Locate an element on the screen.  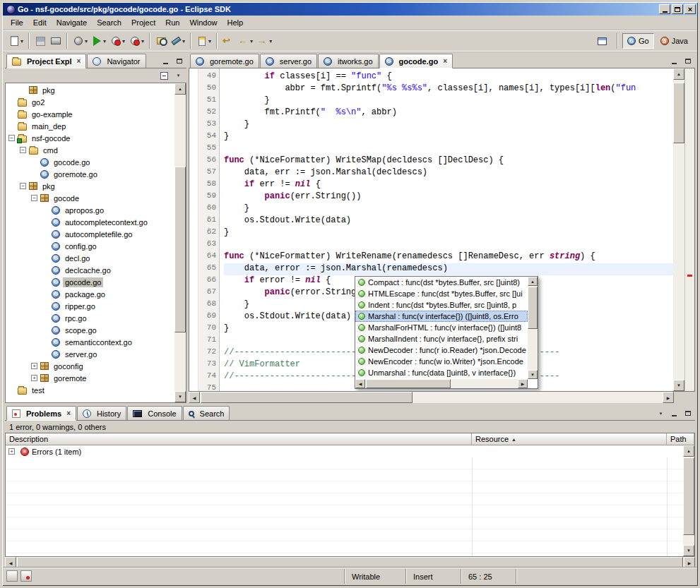
tree-item-test: test is located at coordinates (90, 390).